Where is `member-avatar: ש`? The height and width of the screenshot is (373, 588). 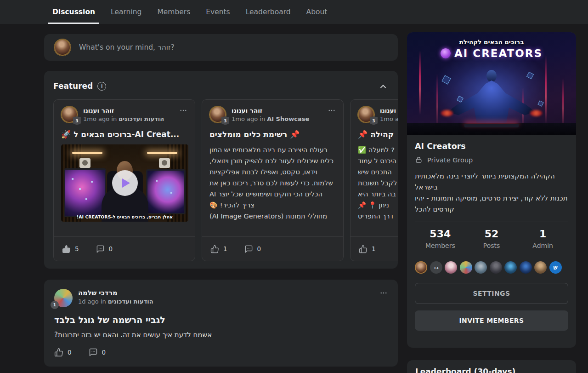 member-avatar: ש is located at coordinates (556, 268).